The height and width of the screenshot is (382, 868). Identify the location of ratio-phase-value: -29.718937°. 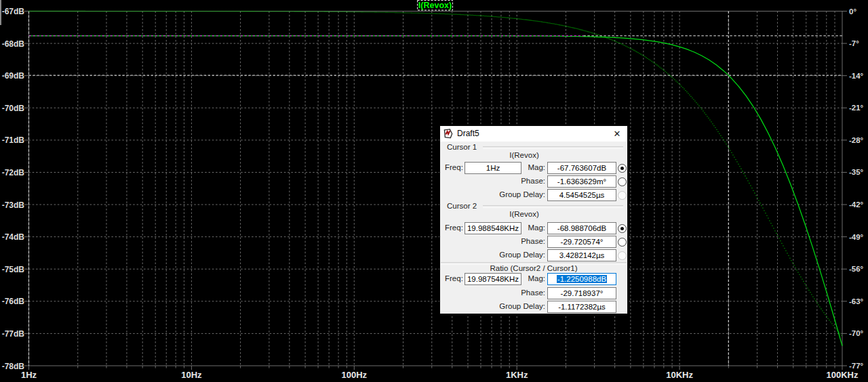
(582, 293).